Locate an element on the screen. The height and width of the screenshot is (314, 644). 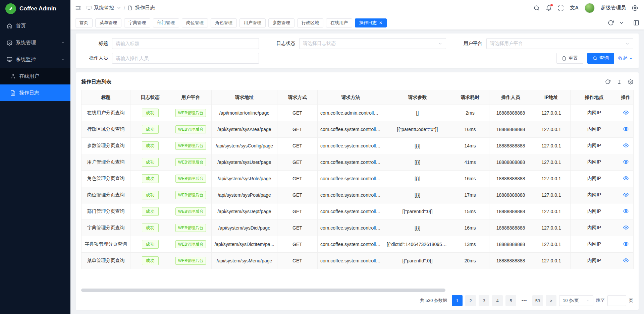
breadcrumb-parent: 系统监控 is located at coordinates (104, 8).